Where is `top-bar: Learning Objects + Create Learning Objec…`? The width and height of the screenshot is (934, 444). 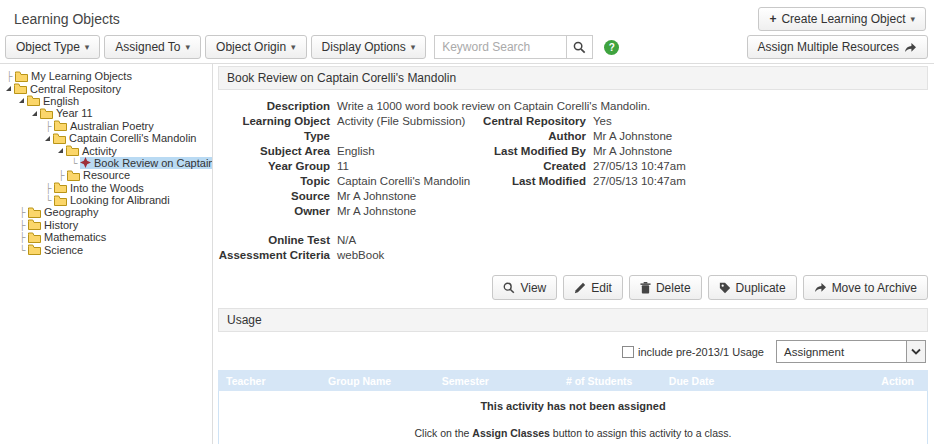 top-bar: Learning Objects + Create Learning Objec… is located at coordinates (467, 18).